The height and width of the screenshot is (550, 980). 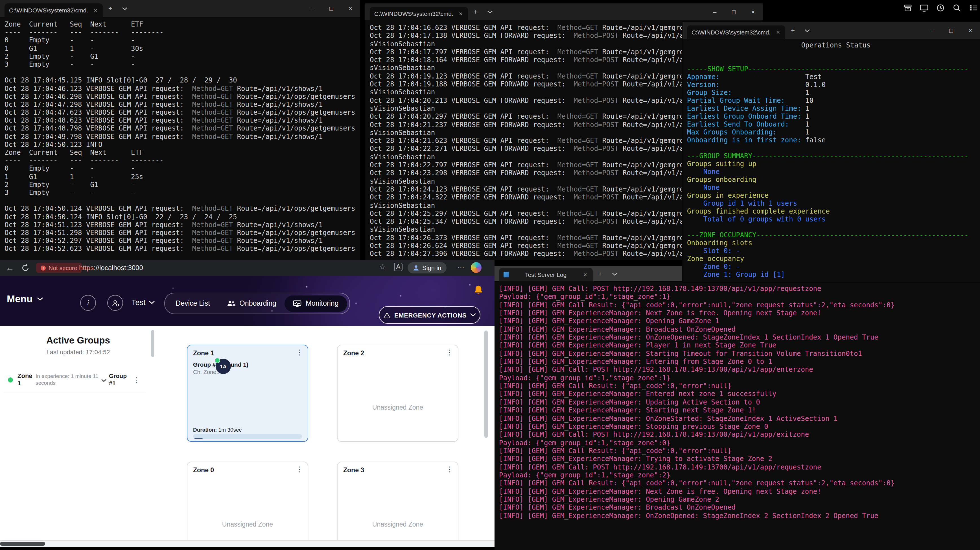 What do you see at coordinates (738, 289) in the screenshot?
I see `terminal-line: [INFO] [GEM] GEM Call: POST http://192.1…` at bounding box center [738, 289].